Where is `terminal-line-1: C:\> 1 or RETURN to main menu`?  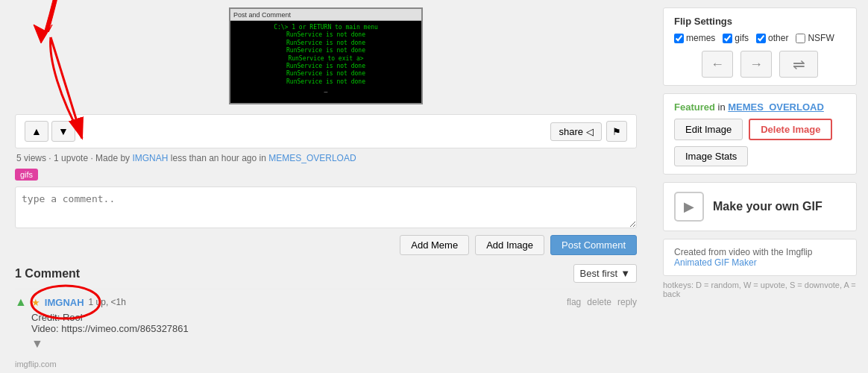
terminal-line-1: C:\> 1 or RETURN to main menu is located at coordinates (326, 28).